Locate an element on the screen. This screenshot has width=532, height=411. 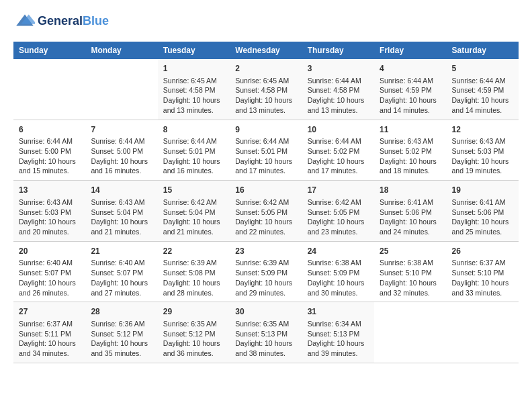
calendar-cell: 22Sunrise: 6:39 AMSunset: 5:08 PMDayligh… is located at coordinates (193, 271).